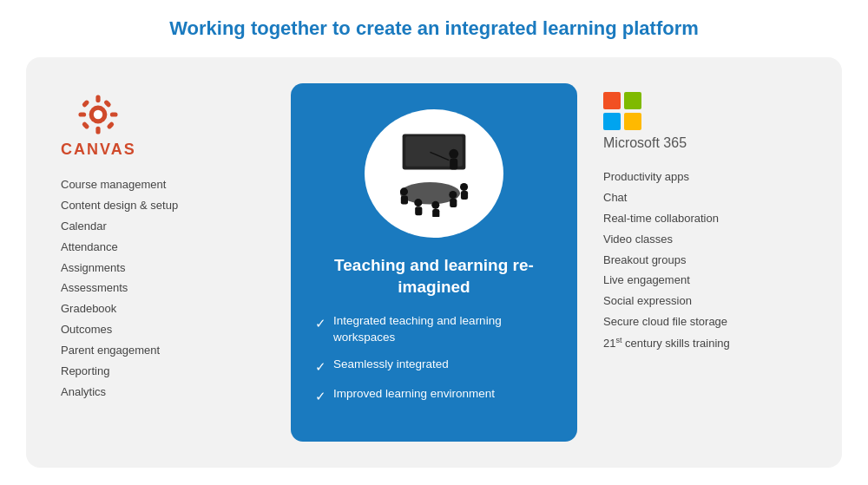  Describe the element at coordinates (99, 125) in the screenshot. I see `canvas-logo: CANVAS` at that location.